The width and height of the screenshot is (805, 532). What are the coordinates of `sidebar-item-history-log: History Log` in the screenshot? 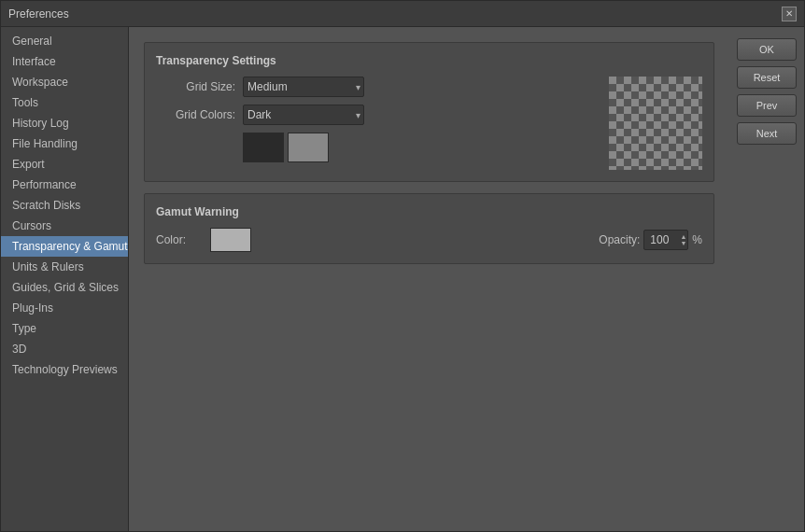 It's located at (64, 123).